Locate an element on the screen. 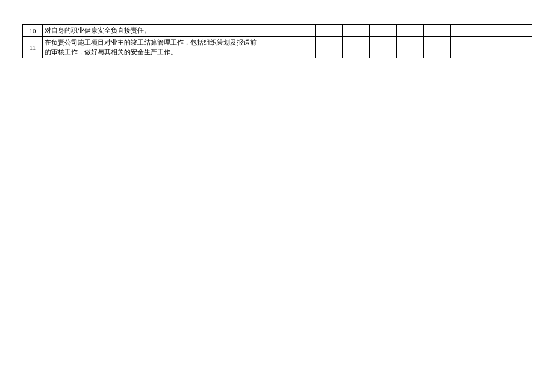 Image resolution: width=554 pixels, height=392 pixels. table-row: 10 对自身的职业健康安全负直接责任。 is located at coordinates (278, 31).